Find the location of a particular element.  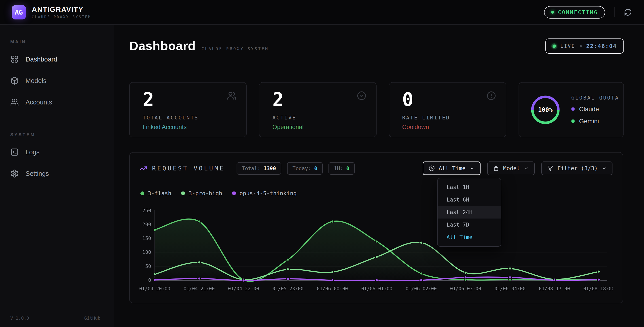

app-logo: AG is located at coordinates (19, 12).